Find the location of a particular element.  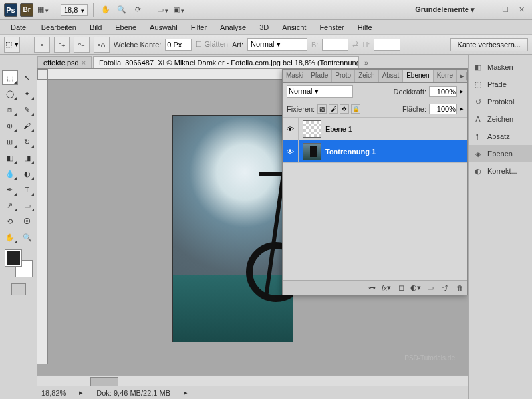

lock-pixels-icon: 🖌 is located at coordinates (333, 109).